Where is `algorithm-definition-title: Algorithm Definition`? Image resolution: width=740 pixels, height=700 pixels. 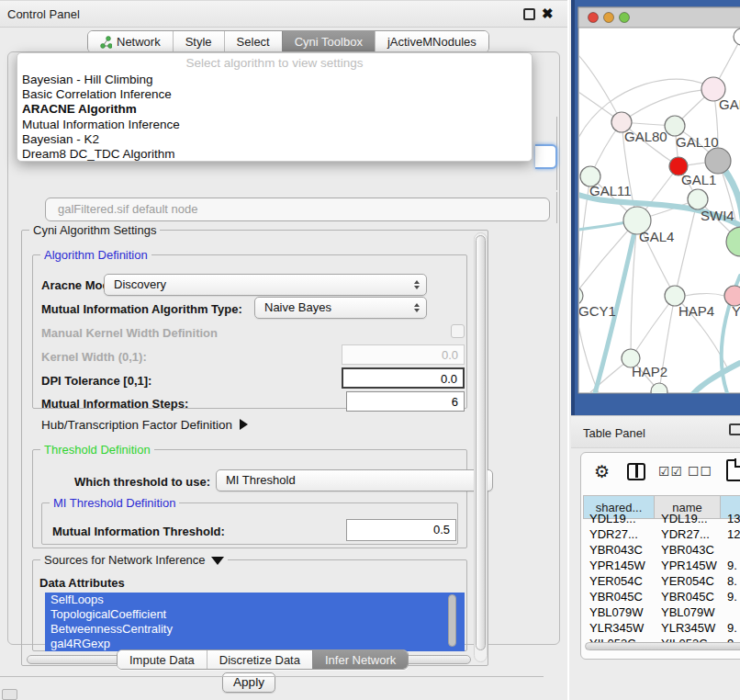
algorithm-definition-title: Algorithm Definition is located at coordinates (95, 255).